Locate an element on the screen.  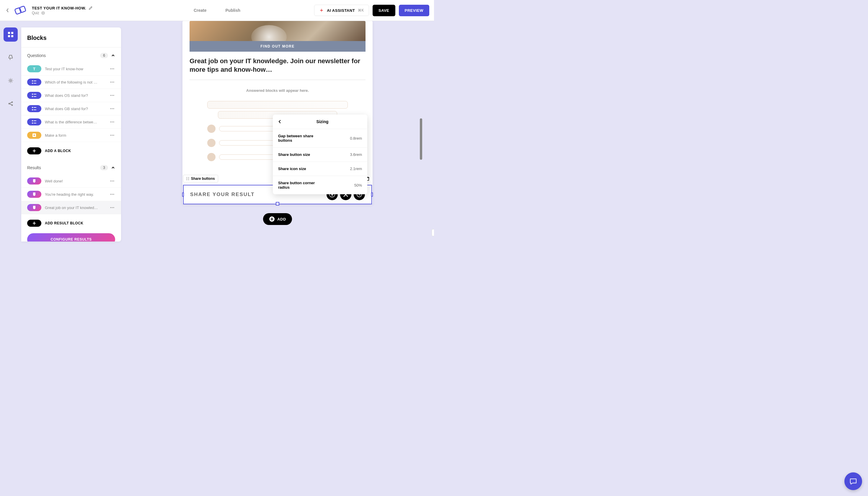
question-item-3: What does GB stand for? is located at coordinates (71, 109).